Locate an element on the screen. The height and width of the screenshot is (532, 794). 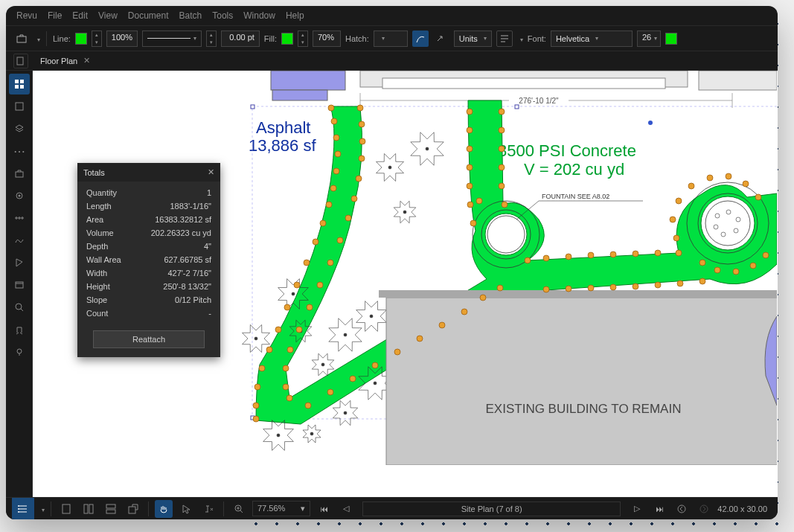
flags-icon is located at coordinates (19, 263).